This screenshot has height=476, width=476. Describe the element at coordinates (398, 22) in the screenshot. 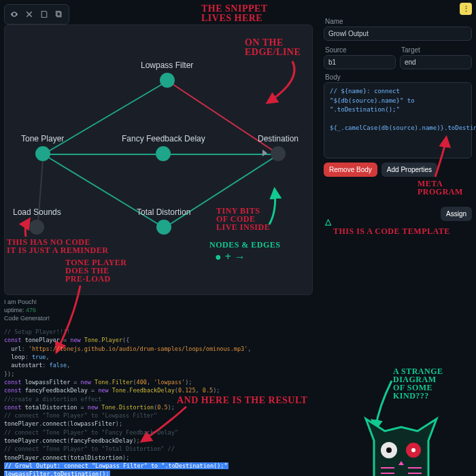

I see `name-label: Name` at that location.